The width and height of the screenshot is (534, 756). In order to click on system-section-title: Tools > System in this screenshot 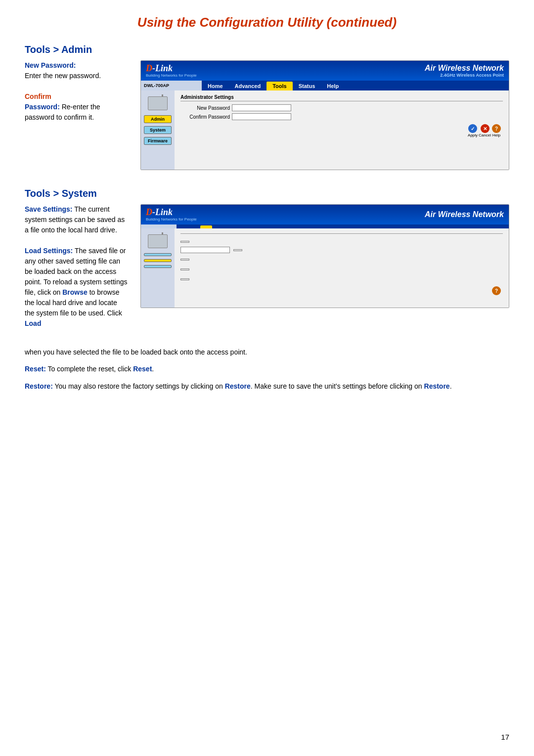, I will do `click(61, 193)`.